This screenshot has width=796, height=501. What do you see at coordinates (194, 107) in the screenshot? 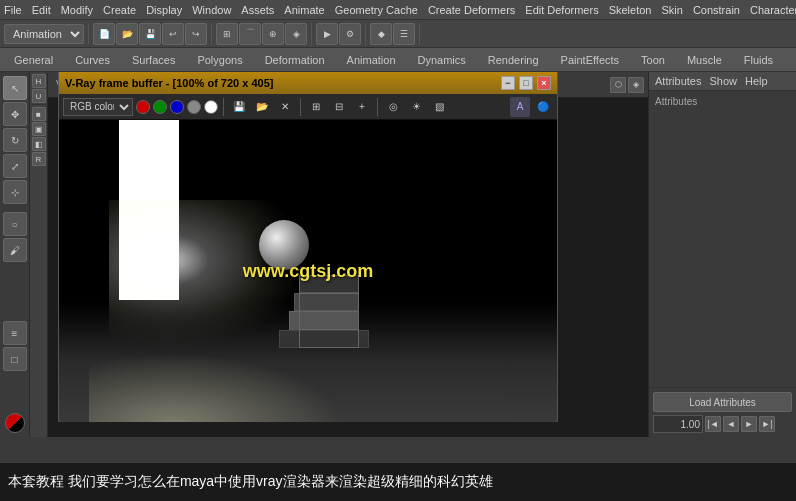
I see `vray-grey-swatch` at bounding box center [194, 107].